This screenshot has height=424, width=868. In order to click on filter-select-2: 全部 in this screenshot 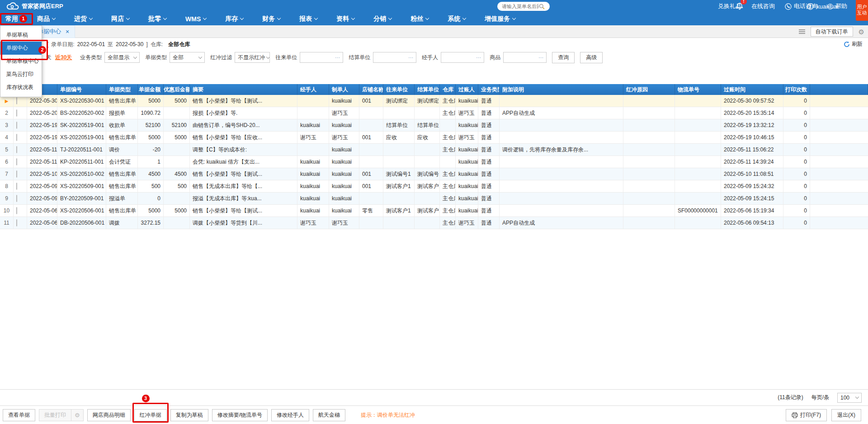, I will do `click(187, 57)`.